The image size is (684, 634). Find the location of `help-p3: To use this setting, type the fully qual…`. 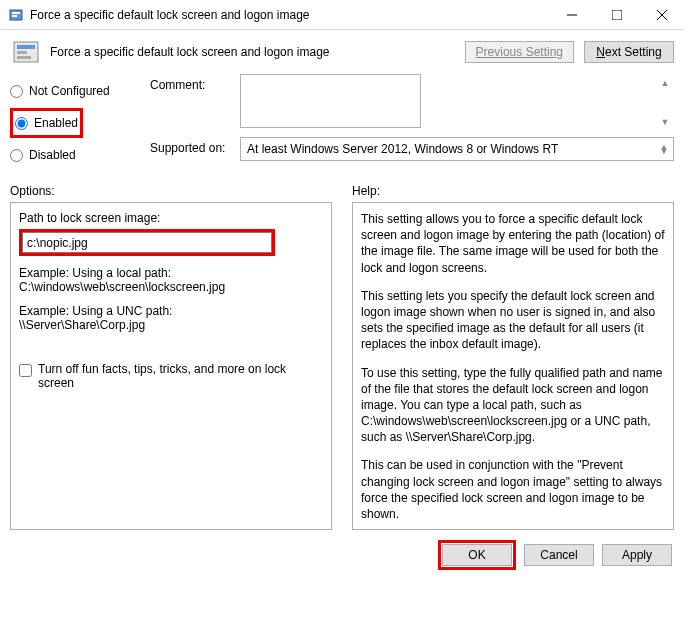

help-p3: To use this setting, type the fully qual… is located at coordinates (513, 406).